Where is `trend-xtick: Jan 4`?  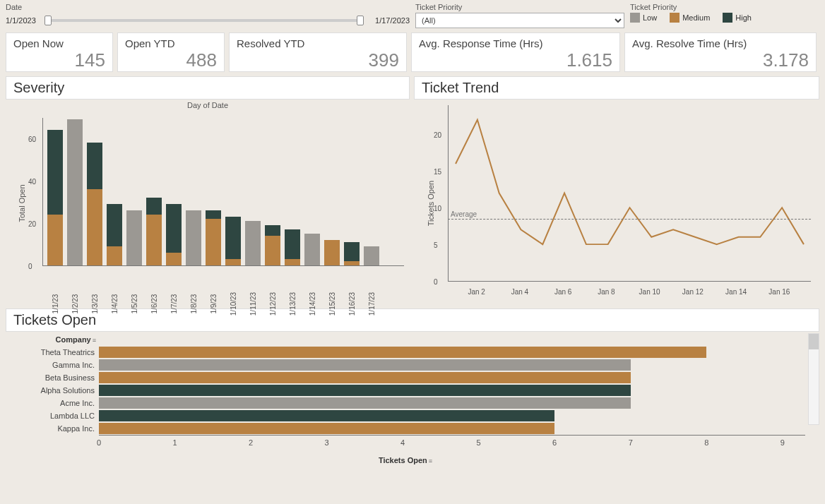 trend-xtick: Jan 4 is located at coordinates (520, 292).